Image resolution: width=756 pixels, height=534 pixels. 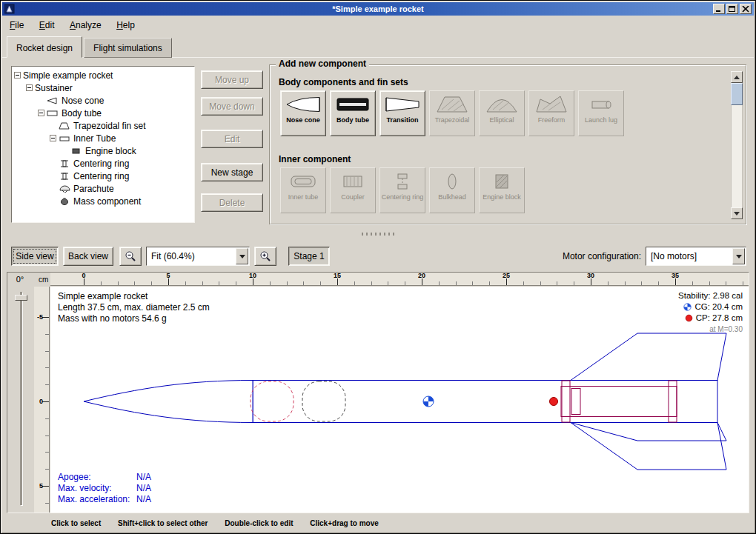 I want to click on cg-value: CG: 20.4 cm, so click(x=719, y=307).